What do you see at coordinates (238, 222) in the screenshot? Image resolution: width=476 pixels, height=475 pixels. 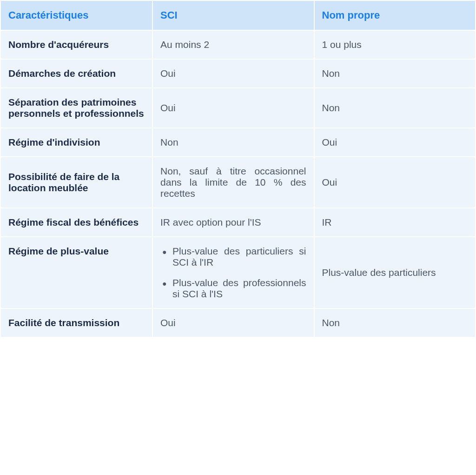 I see `table-row: Régime fiscal des bénéfices IR avec opti…` at bounding box center [238, 222].